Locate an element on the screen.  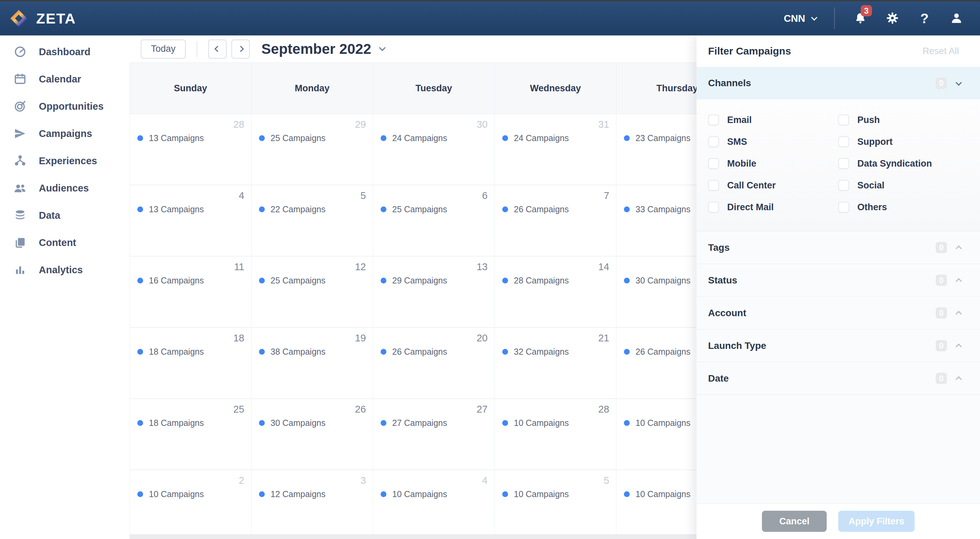
section-account: Account0 is located at coordinates (838, 313).